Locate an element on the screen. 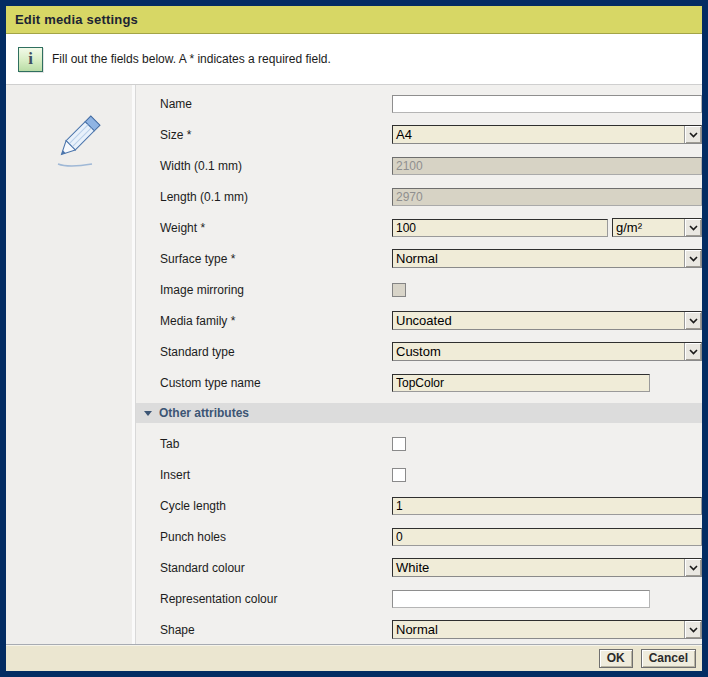 Image resolution: width=708 pixels, height=677 pixels. form-row: Cycle length is located at coordinates (431, 506).